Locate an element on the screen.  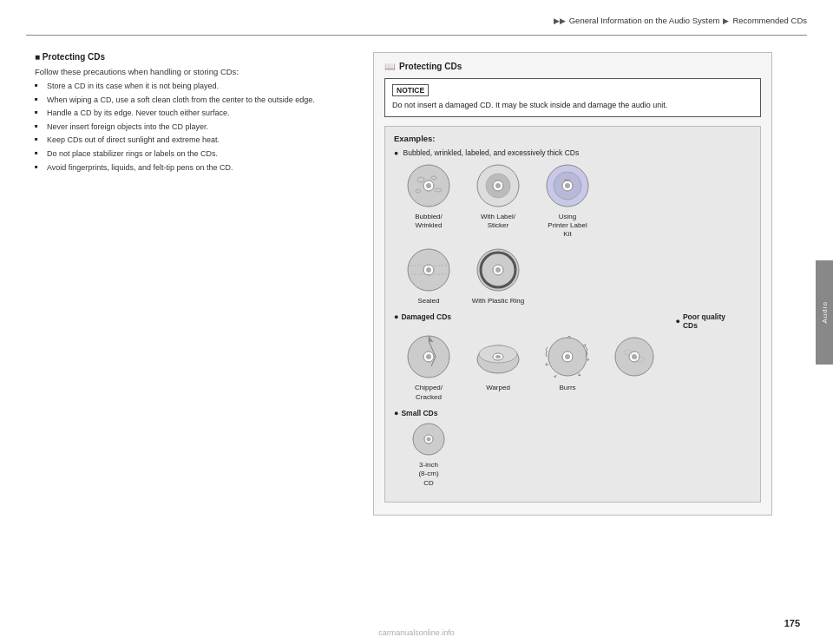
cd-label-sticker: With Label/Sticker is located at coordinates (498, 222).